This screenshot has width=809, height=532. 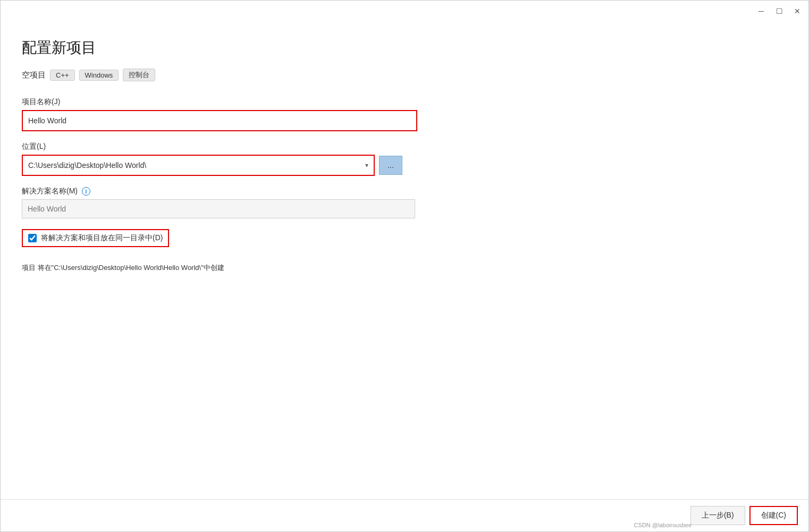 I want to click on same-dir-checkbox-text: 将解决方案和项目放在同一目录中(D), so click(x=102, y=238).